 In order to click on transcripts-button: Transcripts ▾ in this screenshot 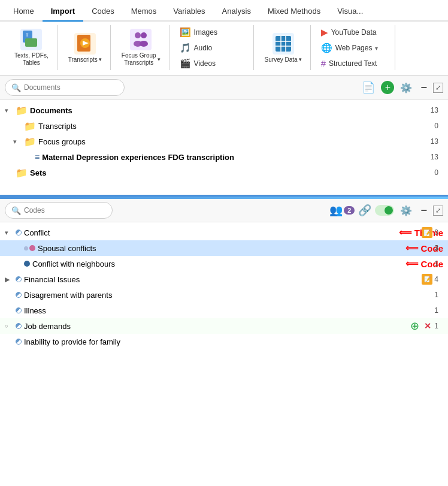, I will do `click(85, 48)`.